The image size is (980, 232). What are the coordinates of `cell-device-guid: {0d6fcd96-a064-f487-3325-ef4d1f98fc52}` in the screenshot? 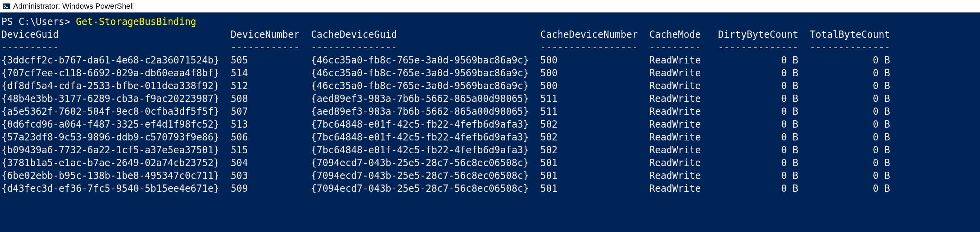 It's located at (116, 124).